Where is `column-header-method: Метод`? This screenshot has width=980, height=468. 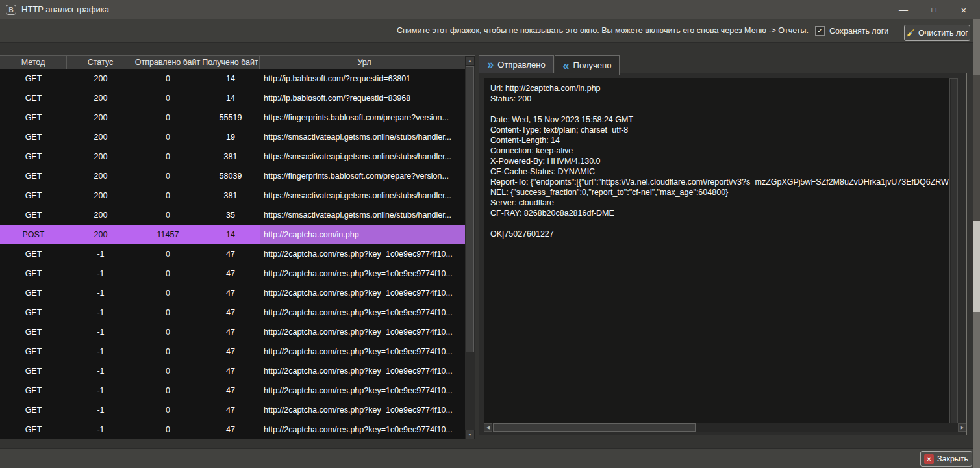 column-header-method: Метод is located at coordinates (34, 62).